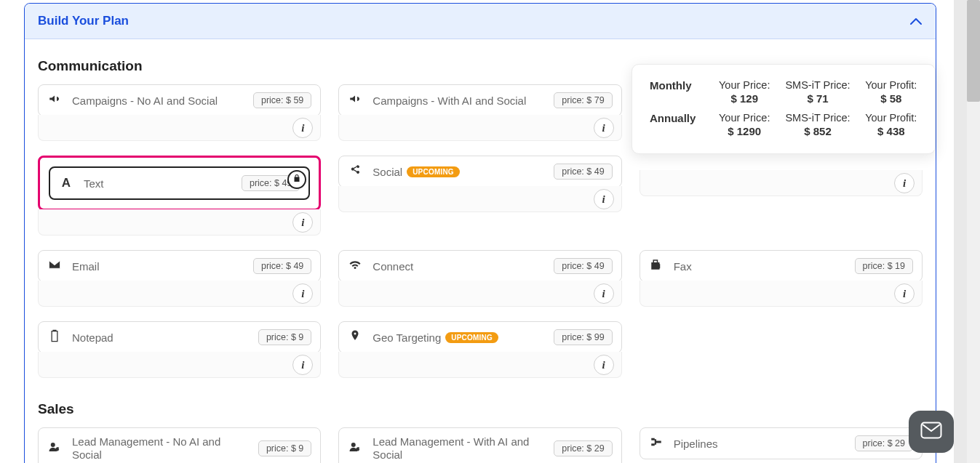 The width and height of the screenshot is (980, 463). What do you see at coordinates (387, 172) in the screenshot?
I see `plan-card-label-text: Social` at bounding box center [387, 172].